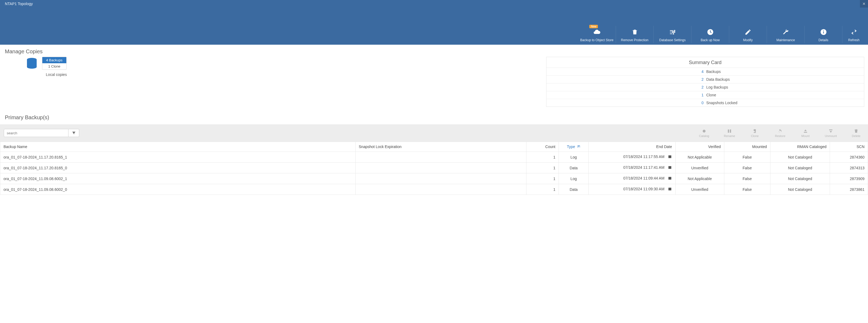 The height and width of the screenshot is (323, 868). I want to click on back-up-now-button: Back up Now, so click(710, 34).